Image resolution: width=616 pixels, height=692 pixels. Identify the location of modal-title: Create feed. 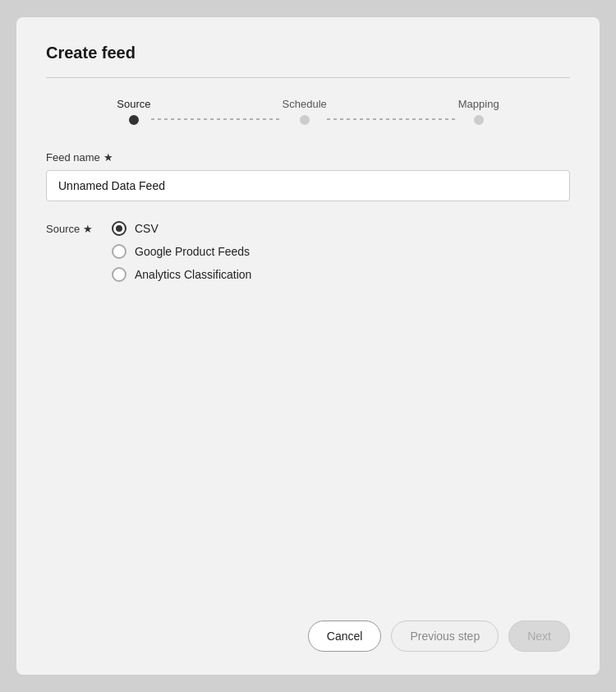
(308, 53).